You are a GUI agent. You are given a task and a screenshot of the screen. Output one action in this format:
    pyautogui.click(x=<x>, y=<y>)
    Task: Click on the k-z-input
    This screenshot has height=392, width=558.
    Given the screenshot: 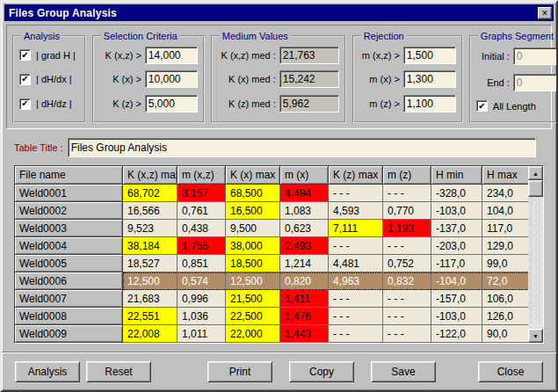 What is the action you would take?
    pyautogui.click(x=171, y=104)
    